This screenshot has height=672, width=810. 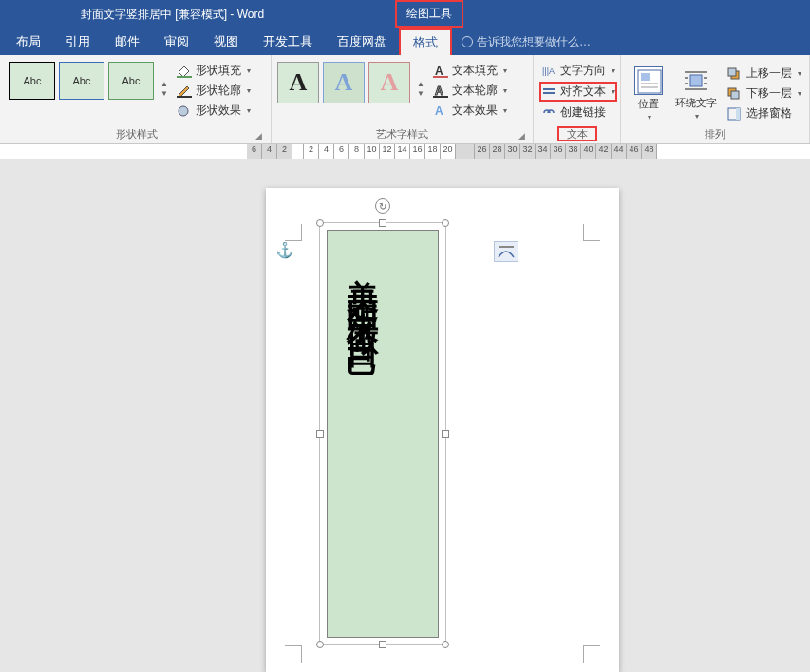 I want to click on shape-style-preset-3: Abc, so click(x=131, y=81).